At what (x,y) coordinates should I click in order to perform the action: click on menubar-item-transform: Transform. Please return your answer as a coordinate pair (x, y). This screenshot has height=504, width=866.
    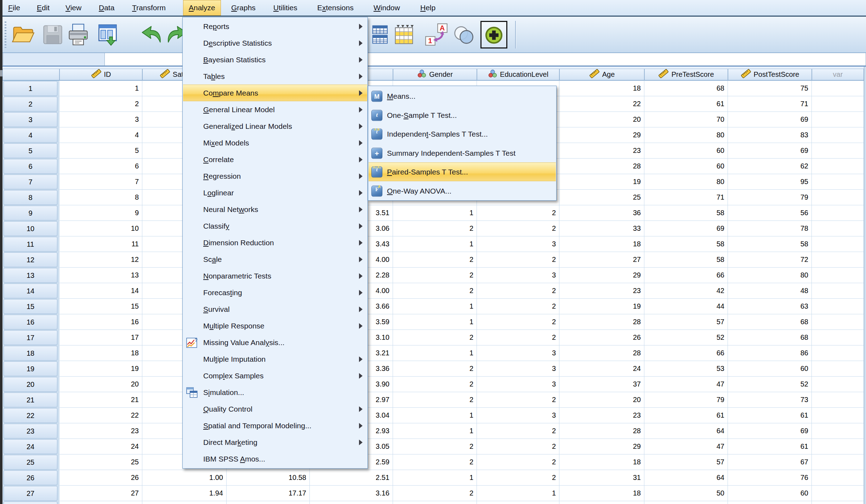
    Looking at the image, I should click on (149, 8).